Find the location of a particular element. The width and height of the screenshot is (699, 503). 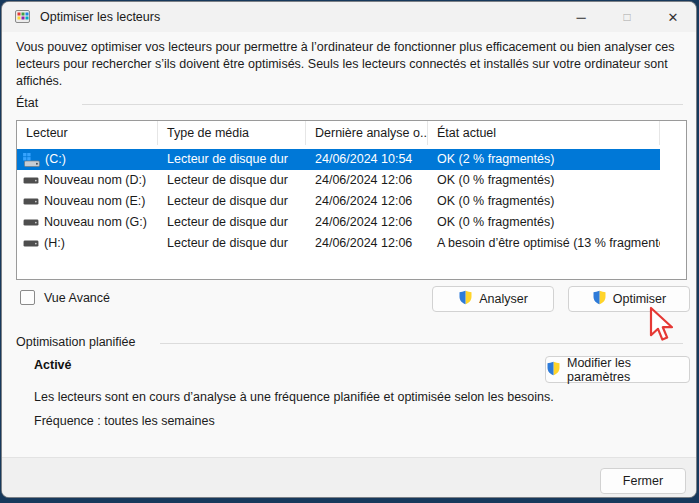

advanced-view-label: Vue Avancé is located at coordinates (77, 298).